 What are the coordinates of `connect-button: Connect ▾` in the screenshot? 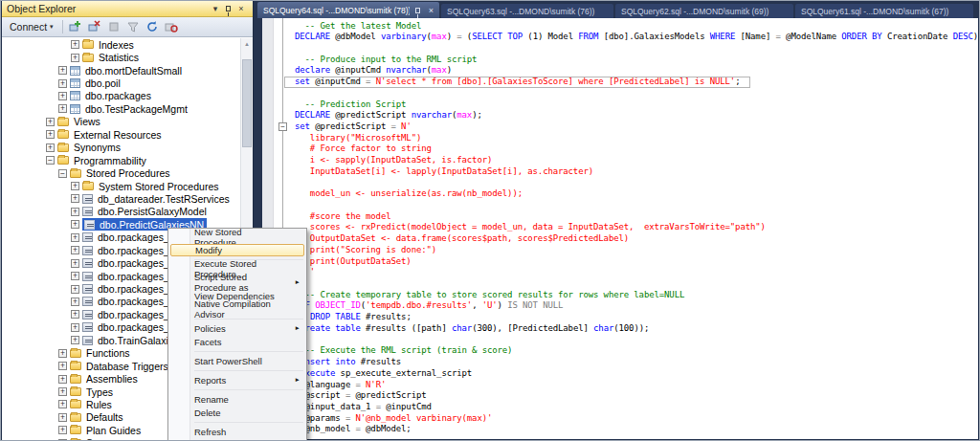 It's located at (32, 27).